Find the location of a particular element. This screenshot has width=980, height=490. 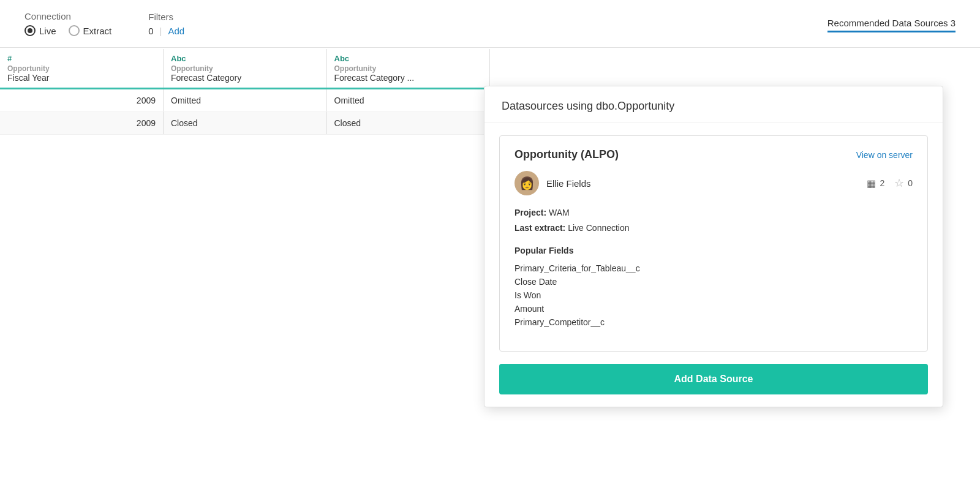

field-parent-1: Opportunity is located at coordinates (81, 69).